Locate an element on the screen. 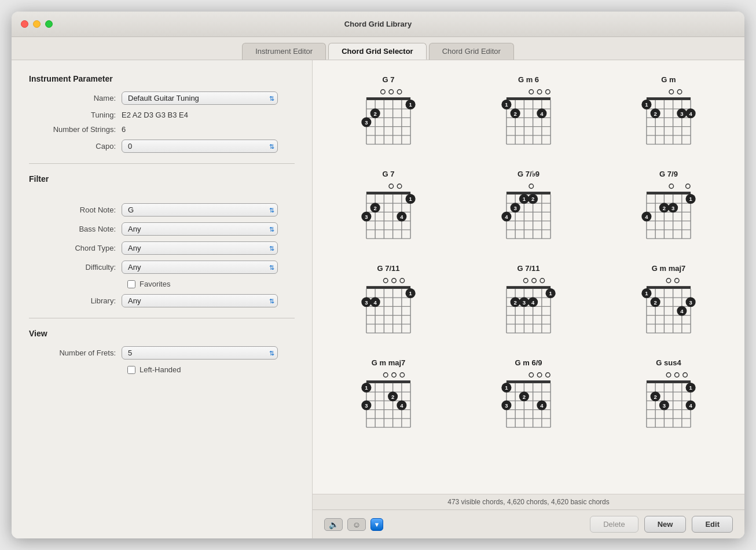 The width and height of the screenshot is (756, 550). name-select: Default Guitar Tuning is located at coordinates (200, 98).